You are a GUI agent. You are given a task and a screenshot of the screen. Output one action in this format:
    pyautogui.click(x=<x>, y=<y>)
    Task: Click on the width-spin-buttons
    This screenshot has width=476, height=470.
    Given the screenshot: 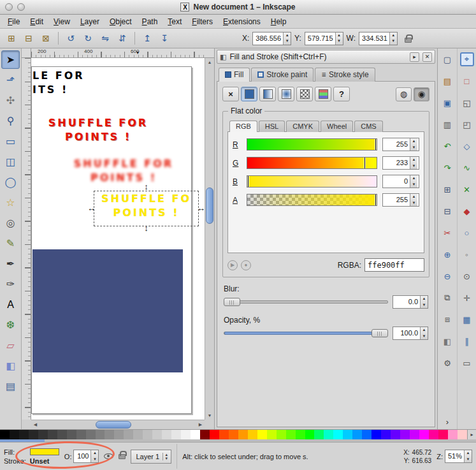 What is the action you would take?
    pyautogui.click(x=393, y=38)
    